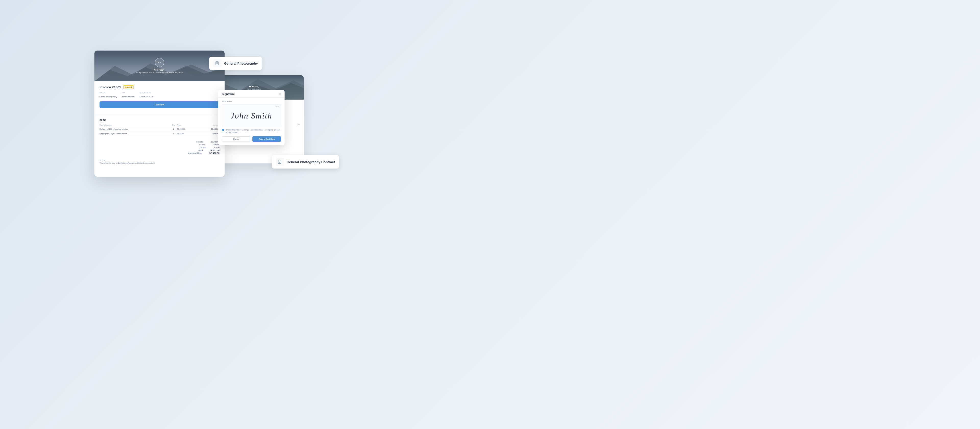  I want to click on items-title: Items, so click(160, 120).